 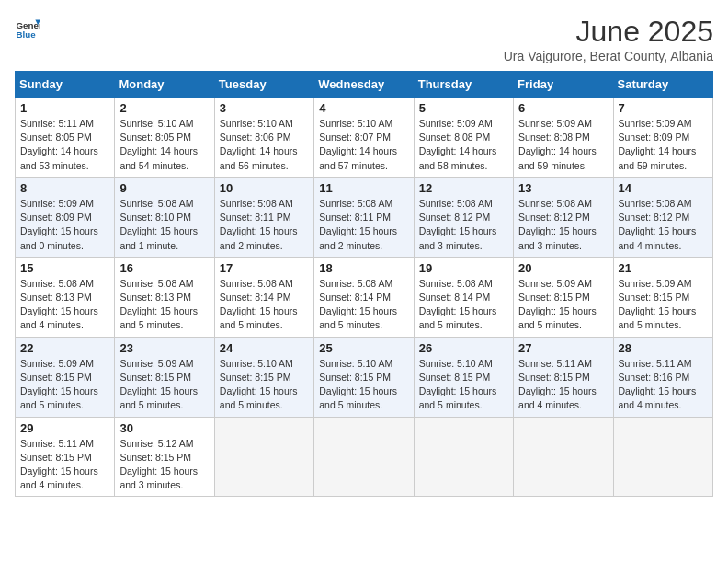 I want to click on day-info: Sunrise: 5:12 AMSunset: 8:15 PMDaylight:…, so click(x=164, y=465).